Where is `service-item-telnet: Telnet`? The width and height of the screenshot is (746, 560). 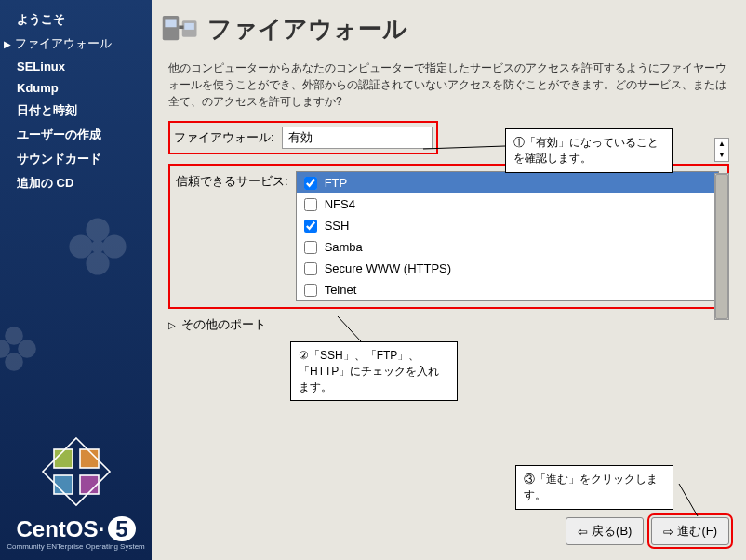
service-item-telnet: Telnet is located at coordinates (508, 290).